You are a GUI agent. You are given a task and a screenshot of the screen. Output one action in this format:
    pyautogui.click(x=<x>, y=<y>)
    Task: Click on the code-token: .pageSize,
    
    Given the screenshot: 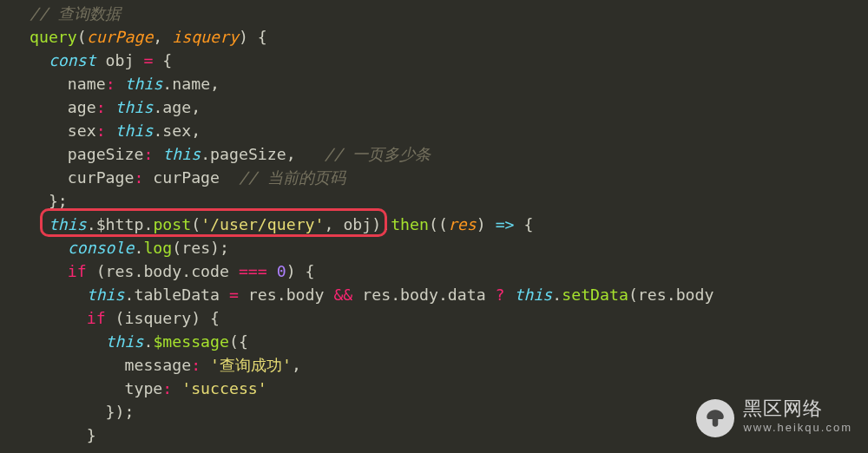 What is the action you would take?
    pyautogui.click(x=262, y=154)
    